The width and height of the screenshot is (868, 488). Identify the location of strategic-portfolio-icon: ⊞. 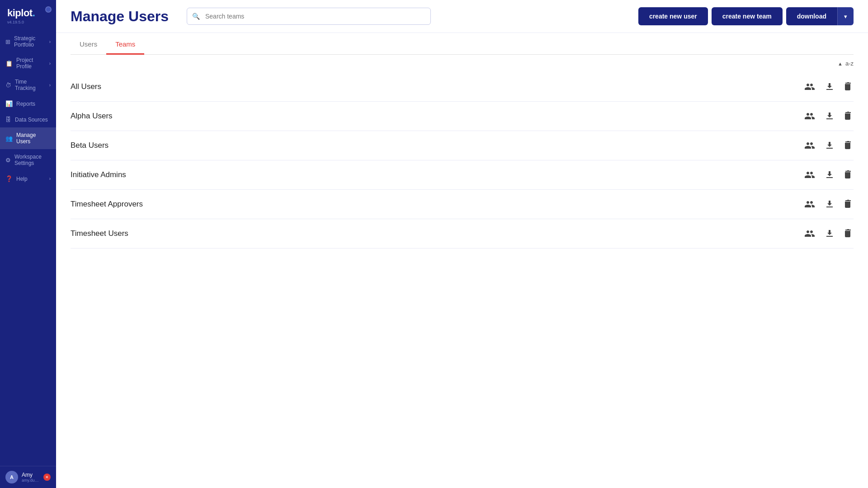
(8, 42).